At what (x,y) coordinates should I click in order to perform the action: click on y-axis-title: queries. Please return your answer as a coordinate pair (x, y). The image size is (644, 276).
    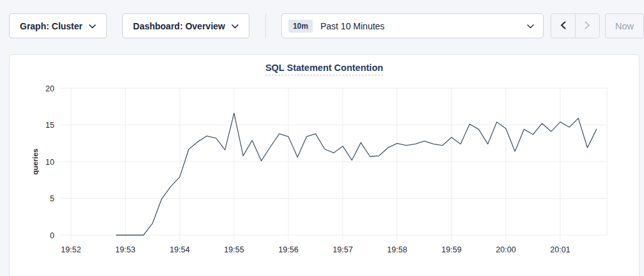
    Looking at the image, I should click on (35, 162).